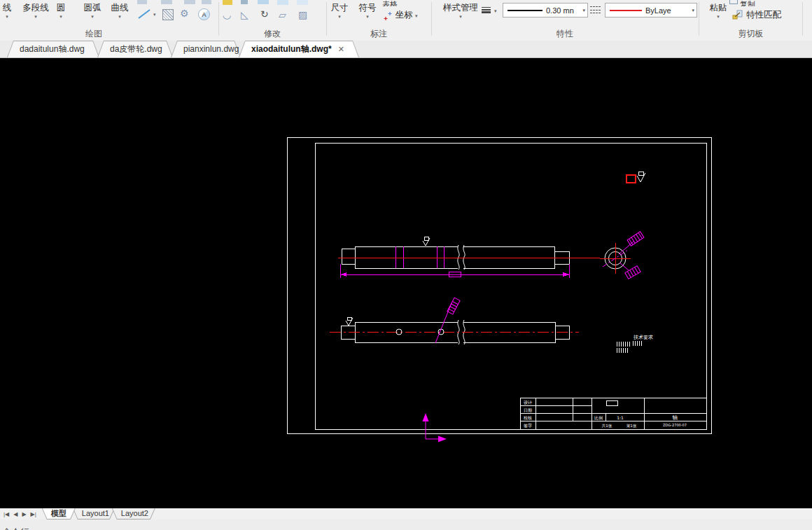  Describe the element at coordinates (613, 413) in the screenshot. I see `title-block: 设计 日期 校核 签字 比例 1:1 轴 共1张 第1张 ZDG-2700-07` at that location.